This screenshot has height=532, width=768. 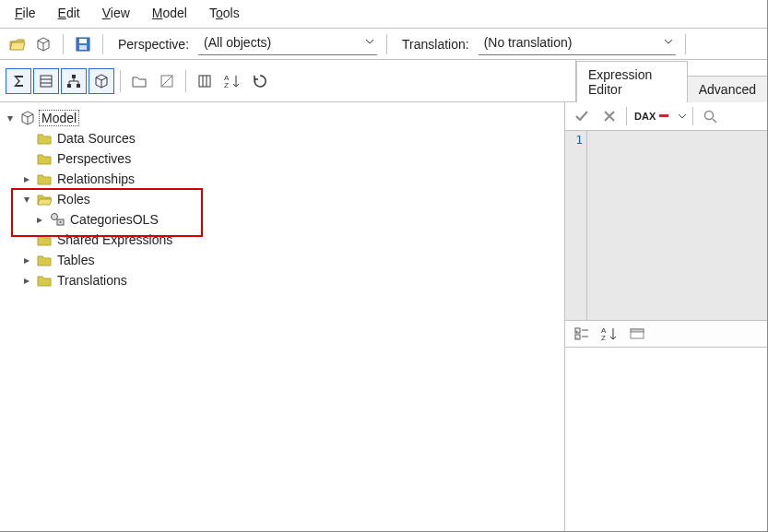 I want to click on sort-az-button: AZ, so click(x=232, y=81).